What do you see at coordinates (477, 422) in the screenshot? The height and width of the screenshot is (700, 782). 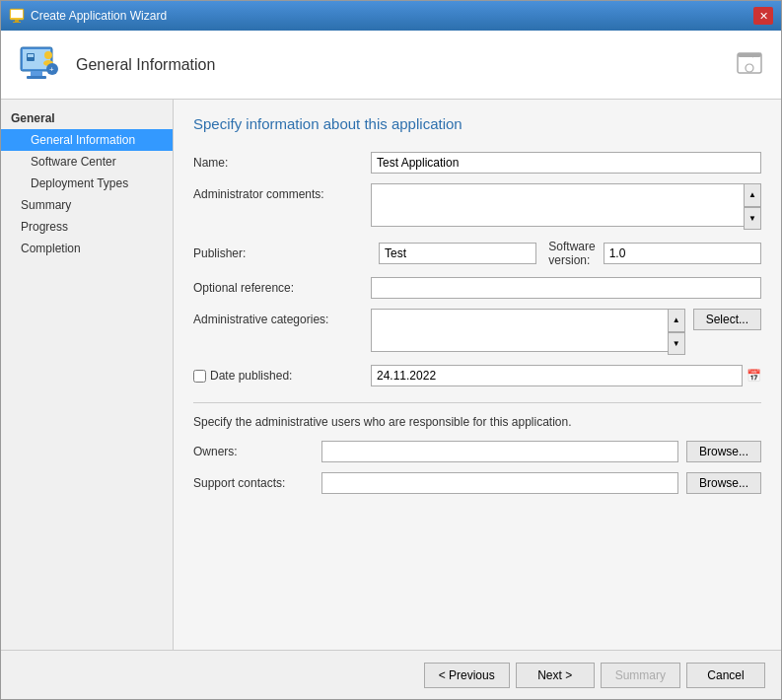 I see `section-description: Specify the administrative users who are…` at bounding box center [477, 422].